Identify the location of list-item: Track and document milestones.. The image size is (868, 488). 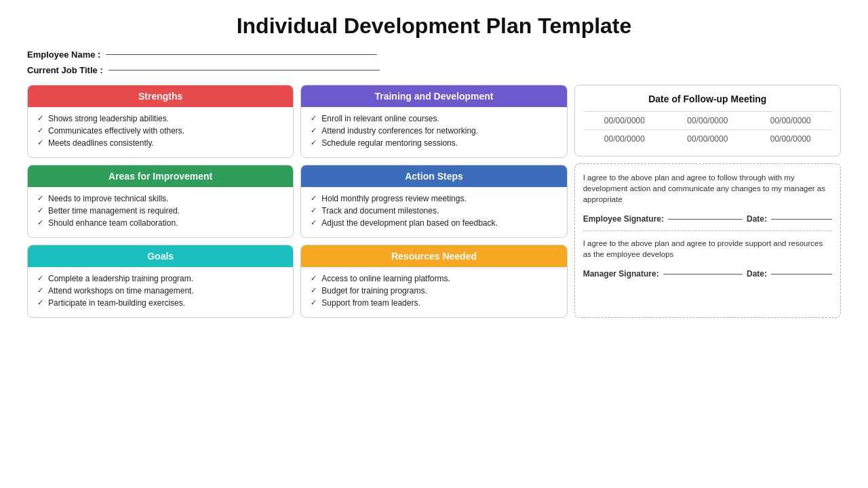
(434, 211).